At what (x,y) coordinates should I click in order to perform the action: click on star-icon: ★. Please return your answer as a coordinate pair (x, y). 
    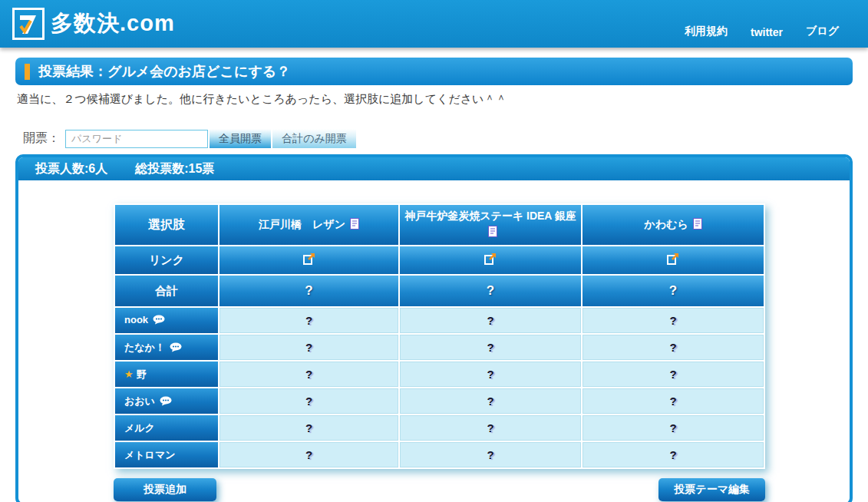
    Looking at the image, I should click on (129, 375).